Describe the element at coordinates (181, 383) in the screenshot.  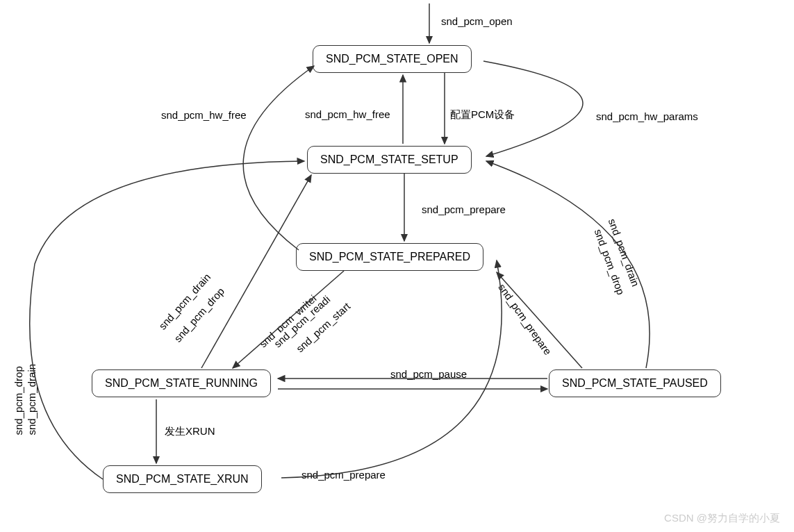
I see `state-running: SND_PCM_STATE_RUNNING` at that location.